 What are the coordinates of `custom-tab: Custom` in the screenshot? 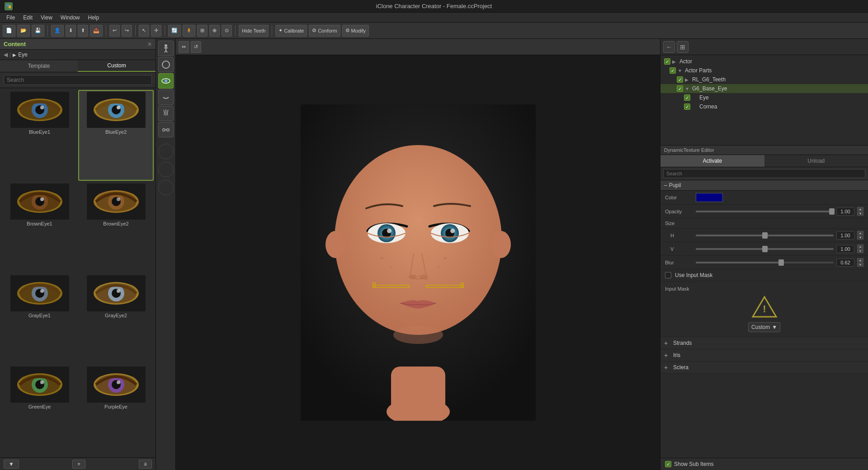 It's located at (117, 66).